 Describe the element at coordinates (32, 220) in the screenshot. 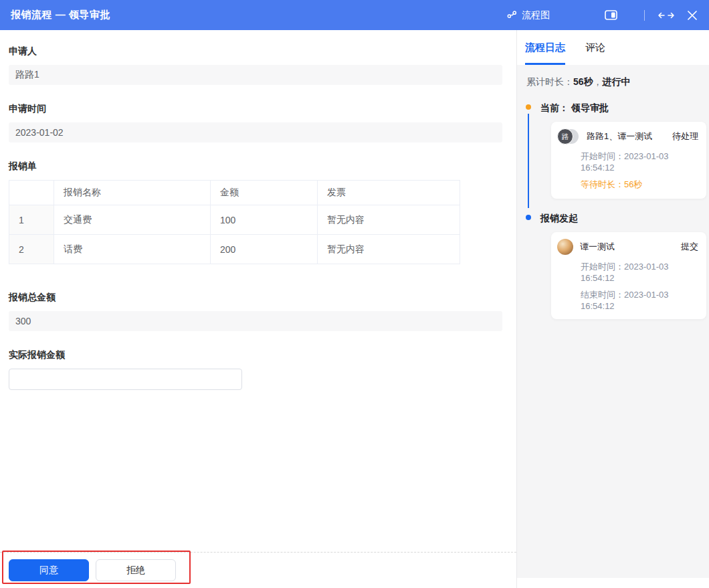

I see `row-index: 1` at that location.